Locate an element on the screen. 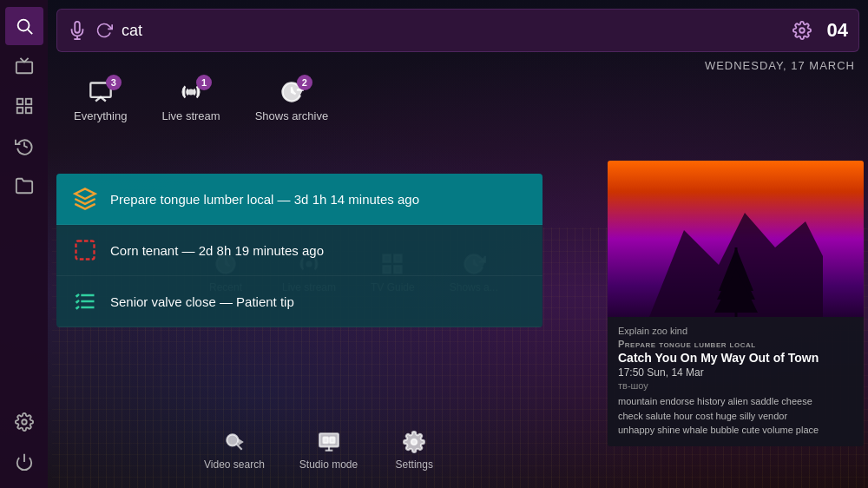 The image size is (868, 488). sidebar-item-tv is located at coordinates (24, 66).